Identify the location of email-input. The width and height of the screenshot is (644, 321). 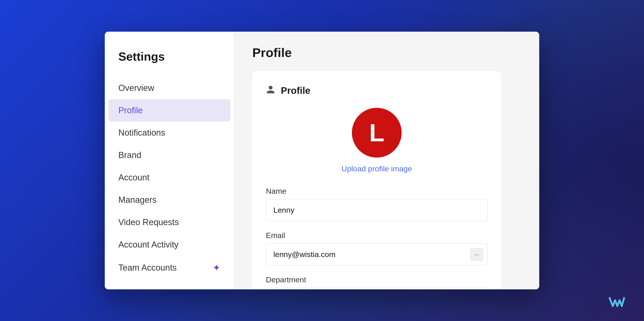
(377, 254).